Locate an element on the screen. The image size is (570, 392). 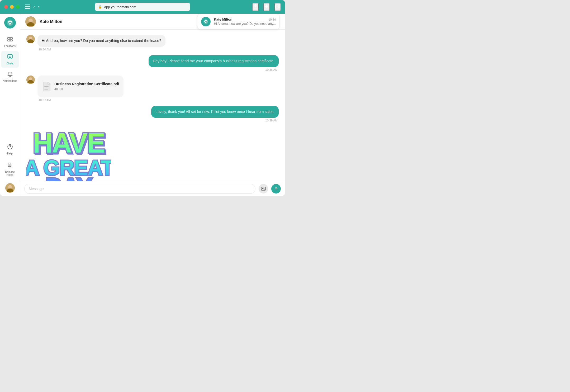
message-input-area is located at coordinates (153, 188).